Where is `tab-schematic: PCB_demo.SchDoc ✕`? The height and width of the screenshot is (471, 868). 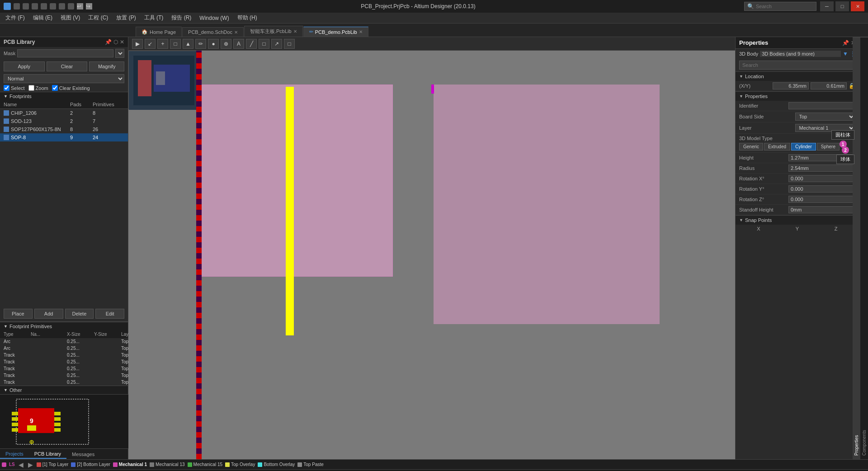 tab-schematic: PCB_demo.SchDoc ✕ is located at coordinates (213, 32).